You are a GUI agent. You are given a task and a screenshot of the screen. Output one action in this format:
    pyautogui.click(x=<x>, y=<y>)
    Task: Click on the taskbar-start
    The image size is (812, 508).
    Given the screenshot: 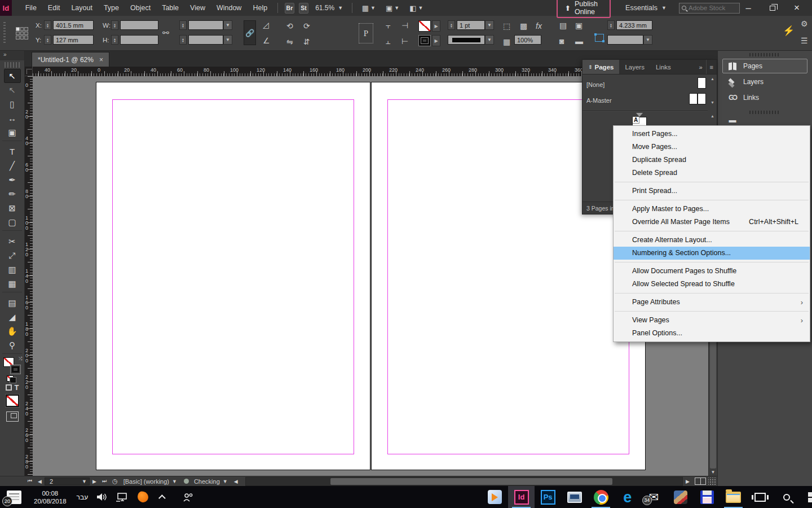 What is the action you would take?
    pyautogui.click(x=806, y=497)
    